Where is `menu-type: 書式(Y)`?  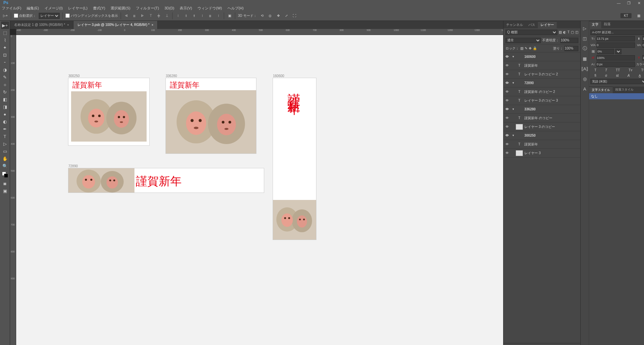 menu-type: 書式(Y) is located at coordinates (99, 8).